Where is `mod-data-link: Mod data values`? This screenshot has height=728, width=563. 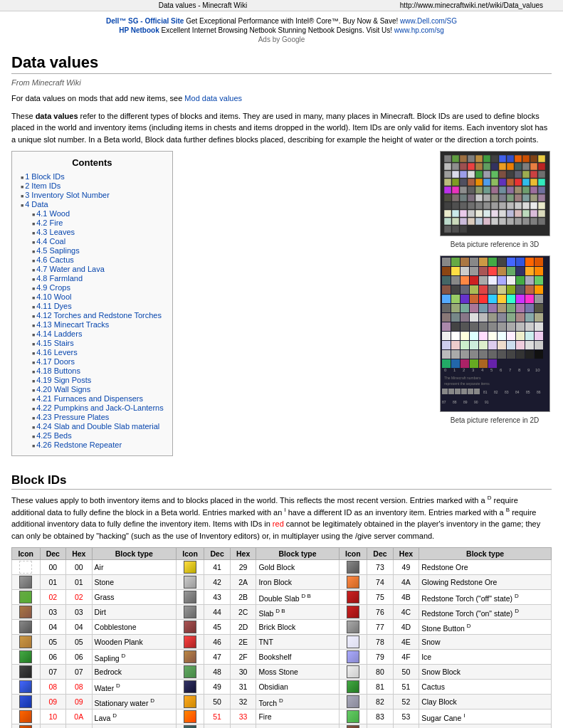 mod-data-link: Mod data values is located at coordinates (214, 98).